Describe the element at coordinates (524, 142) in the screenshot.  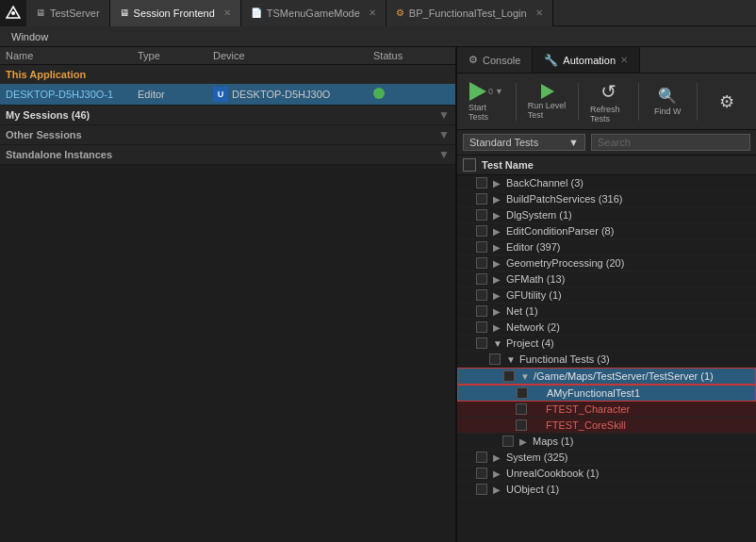
I see `standard-tests-dropdown: Standard Tests ▼` at that location.